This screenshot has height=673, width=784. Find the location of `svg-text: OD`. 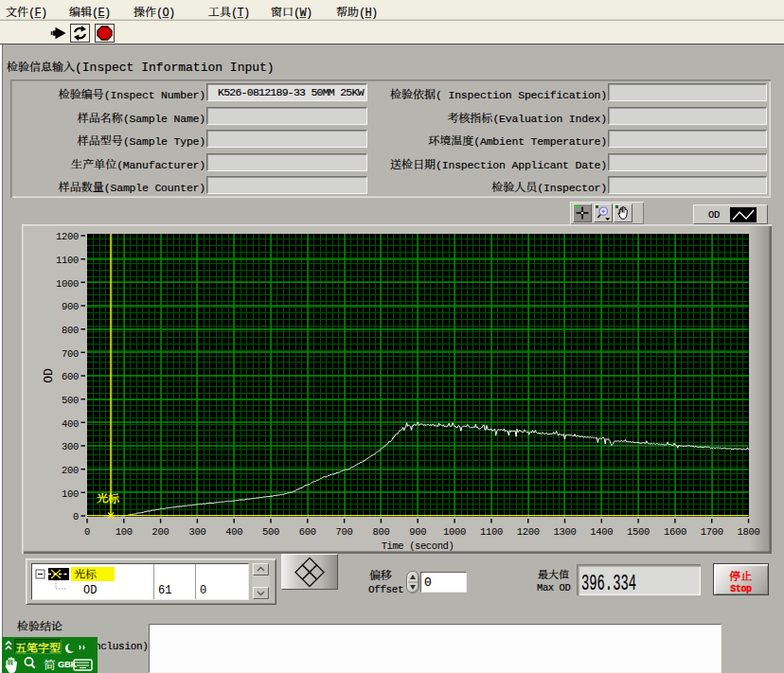

svg-text: OD is located at coordinates (90, 591).